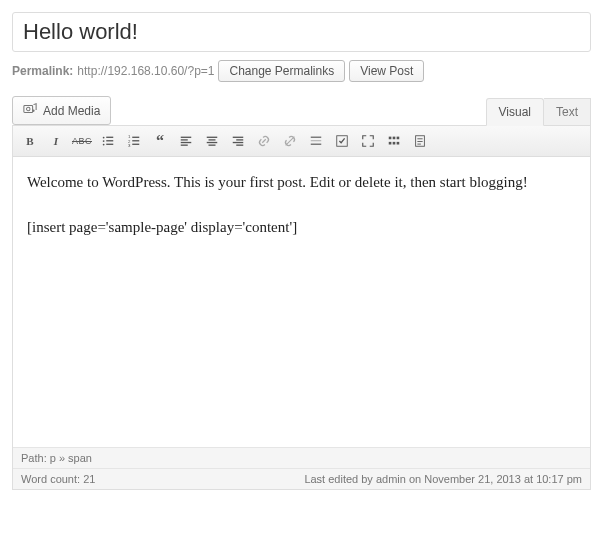 The height and width of the screenshot is (535, 603). Describe the element at coordinates (290, 141) in the screenshot. I see `unlink-button` at that location.